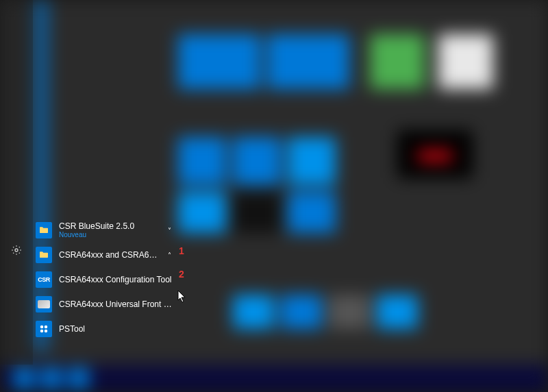  What do you see at coordinates (16, 182) in the screenshot?
I see `start-menu-left-rail` at bounding box center [16, 182].